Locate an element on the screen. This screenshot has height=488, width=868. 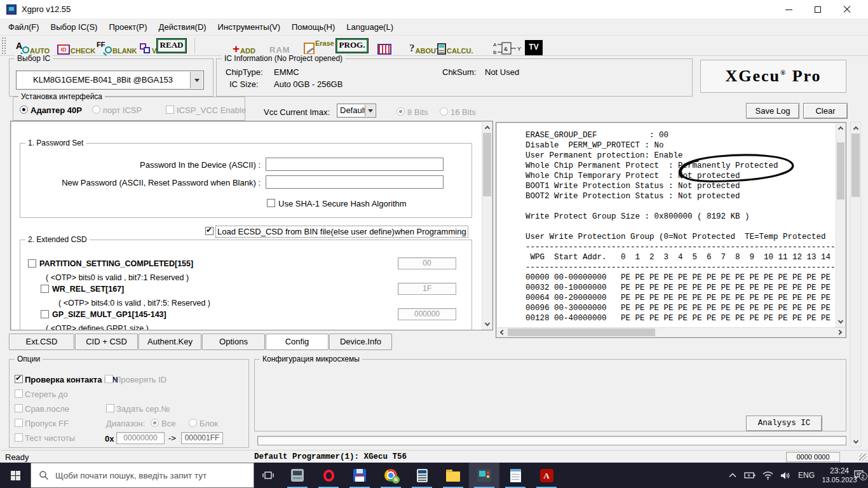
calculator-button: CALCU. is located at coordinates (455, 46).